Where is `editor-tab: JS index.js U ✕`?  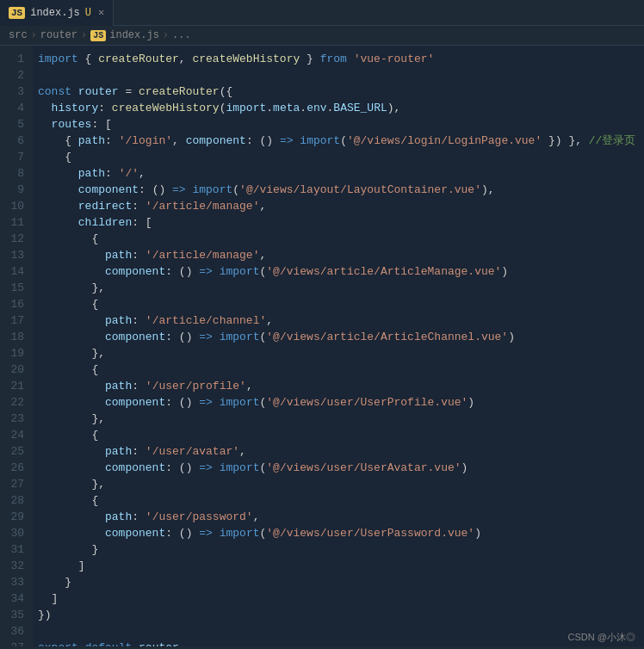
editor-tab: JS index.js U ✕ is located at coordinates (57, 13).